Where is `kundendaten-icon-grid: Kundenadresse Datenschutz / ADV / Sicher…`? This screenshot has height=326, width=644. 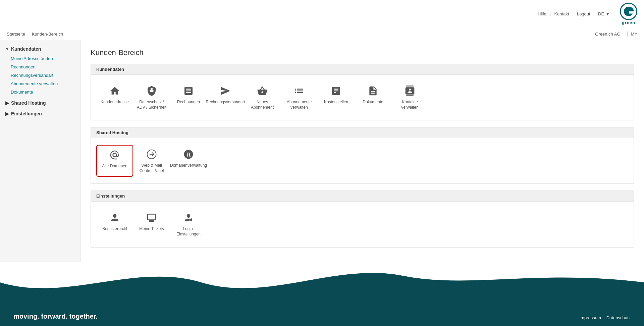 kundendaten-icon-grid: Kundenadresse Datenschutz / ADV / Sicher… is located at coordinates (362, 97).